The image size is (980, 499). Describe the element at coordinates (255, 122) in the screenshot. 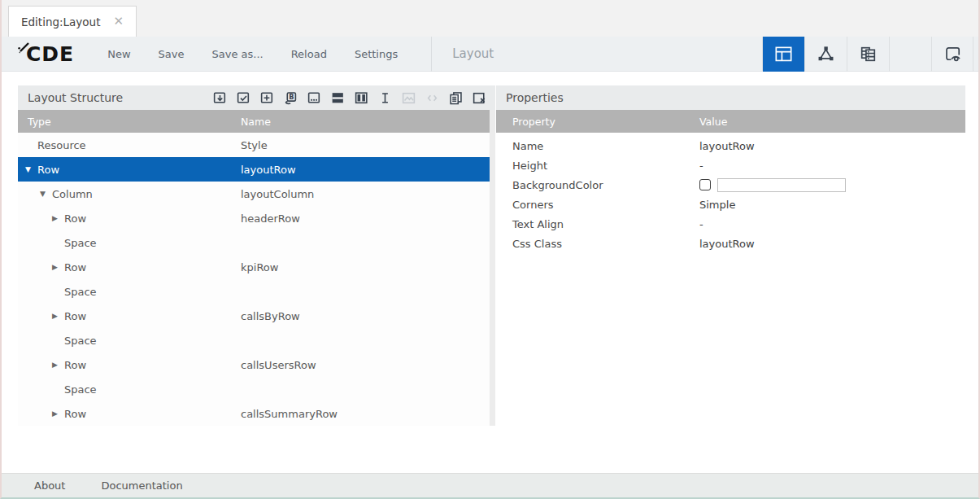

I see `tree-column-name: Name` at that location.